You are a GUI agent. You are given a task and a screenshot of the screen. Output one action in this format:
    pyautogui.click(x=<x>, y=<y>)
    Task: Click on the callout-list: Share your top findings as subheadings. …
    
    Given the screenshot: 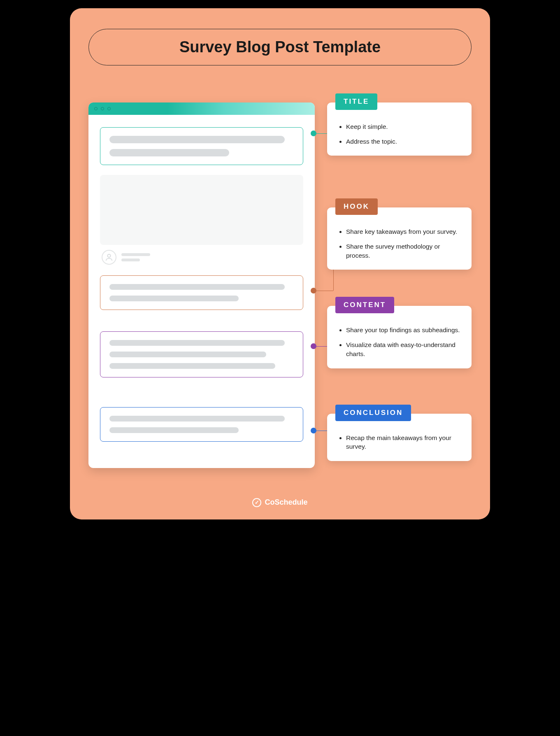 What is the action you would take?
    pyautogui.click(x=399, y=342)
    